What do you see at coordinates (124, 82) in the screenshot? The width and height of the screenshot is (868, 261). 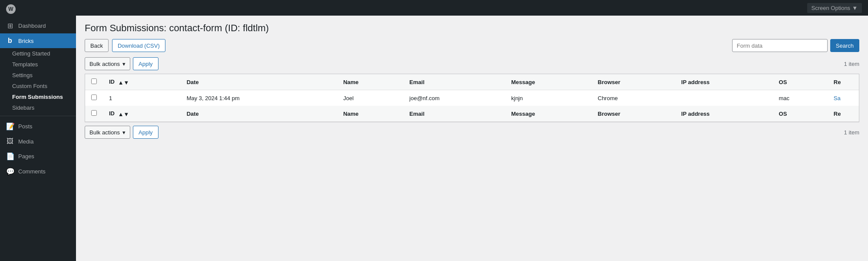 I see `sort-icon-id: ▲▼` at bounding box center [124, 82].